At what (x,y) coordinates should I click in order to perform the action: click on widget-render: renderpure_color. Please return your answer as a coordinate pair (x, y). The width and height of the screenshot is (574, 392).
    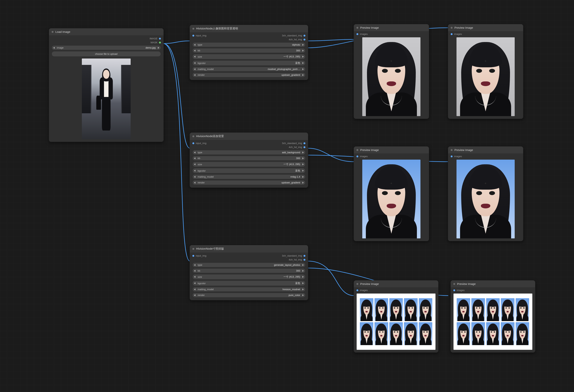
    Looking at the image, I should click on (249, 295).